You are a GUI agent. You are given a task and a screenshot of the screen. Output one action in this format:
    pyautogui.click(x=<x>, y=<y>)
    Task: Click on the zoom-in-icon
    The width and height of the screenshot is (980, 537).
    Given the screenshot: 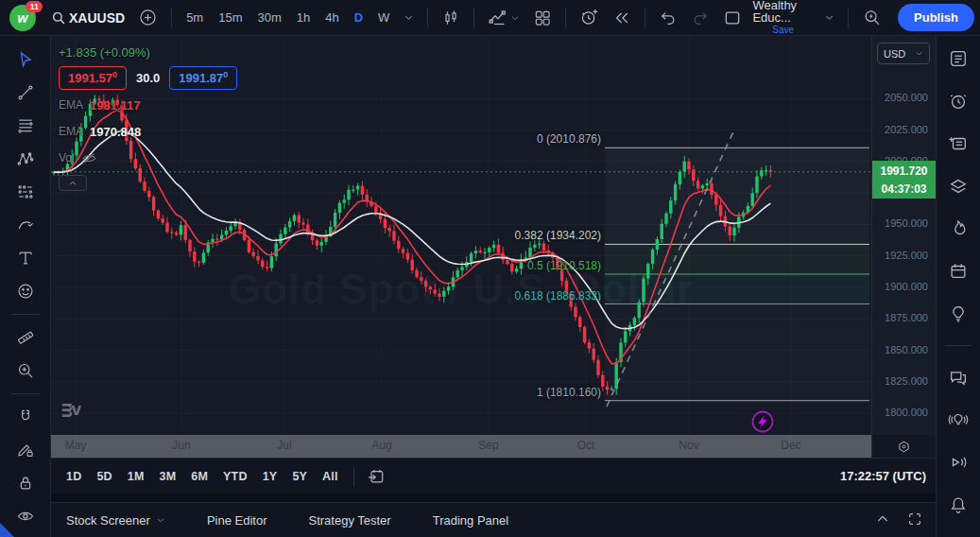 What is the action you would take?
    pyautogui.click(x=26, y=371)
    